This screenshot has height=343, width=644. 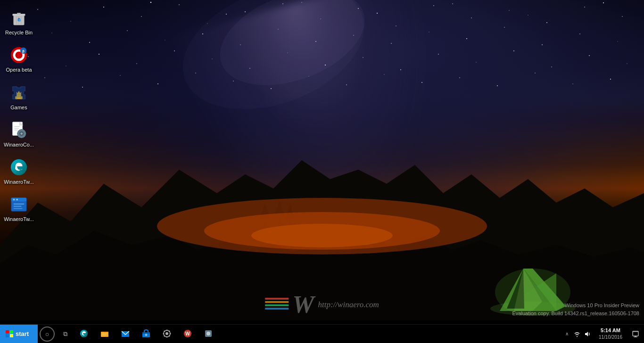 What do you see at coordinates (65, 334) in the screenshot?
I see `task-view-button: ⧉` at bounding box center [65, 334].